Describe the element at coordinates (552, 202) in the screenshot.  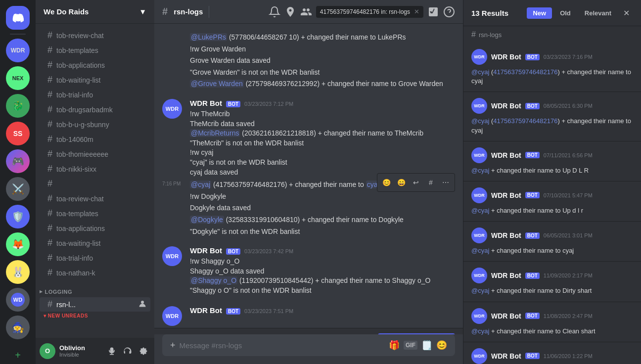
I see `search-result-4: WDR WDR Bot BOT 07/10/2021 5:47 PM @cyaj…` at that location.